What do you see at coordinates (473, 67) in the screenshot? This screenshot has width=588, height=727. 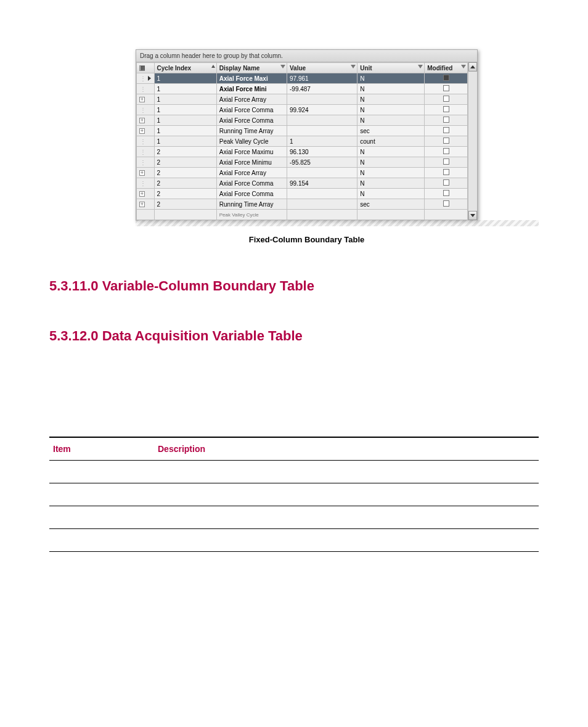 I see `scroll-up-button` at bounding box center [473, 67].